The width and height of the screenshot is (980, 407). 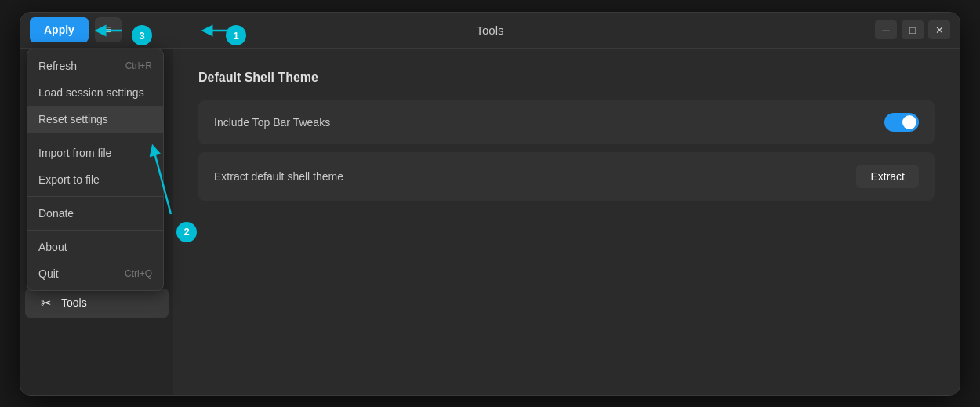 I want to click on extract-button: Extract, so click(x=887, y=176).